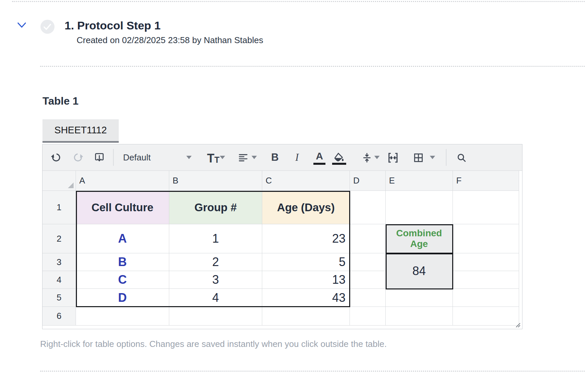  What do you see at coordinates (306, 262) in the screenshot?
I see `cell-C3: 5` at bounding box center [306, 262].